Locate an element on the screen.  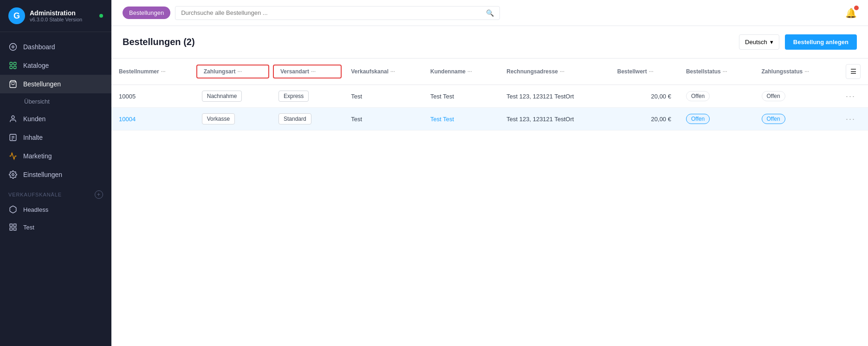
col-header-rechnungsadresse: Rechnungsadresse ··· is located at coordinates (554, 72).